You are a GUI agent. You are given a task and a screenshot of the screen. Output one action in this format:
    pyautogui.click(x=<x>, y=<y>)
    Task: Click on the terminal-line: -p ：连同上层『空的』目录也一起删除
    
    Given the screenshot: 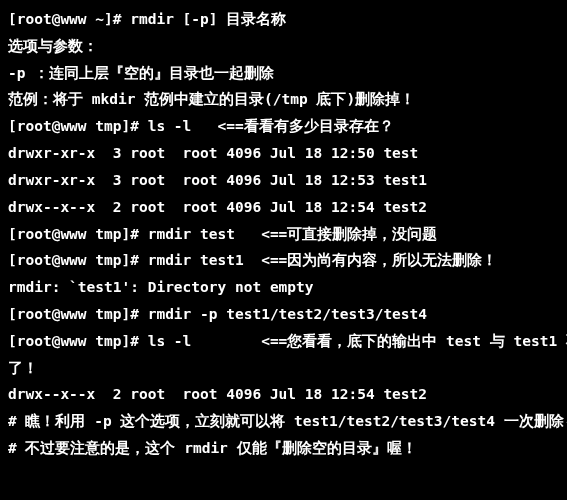 What is the action you would take?
    pyautogui.click(x=284, y=74)
    